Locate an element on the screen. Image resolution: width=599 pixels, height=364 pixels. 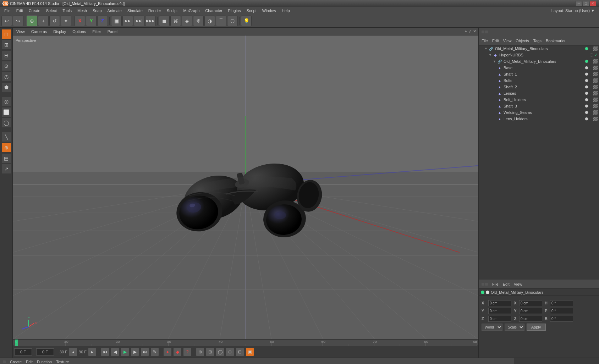
param-keys-btn: ⊟ is located at coordinates (240, 352).